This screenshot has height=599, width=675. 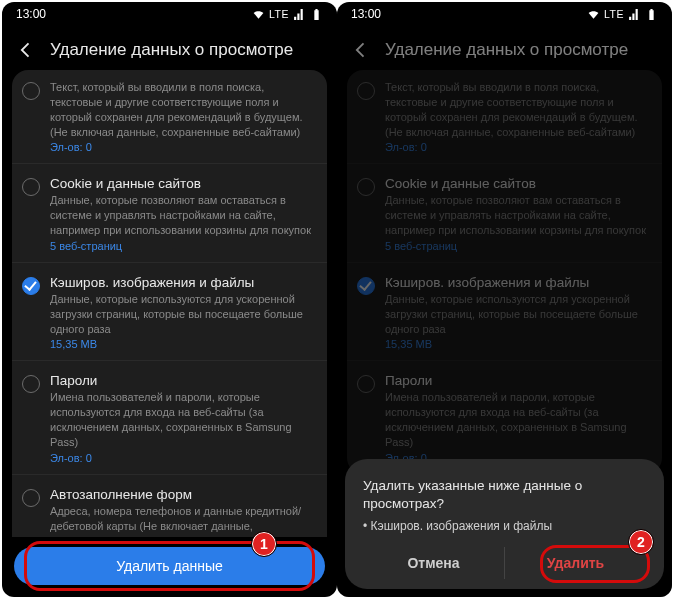 What do you see at coordinates (264, 544) in the screenshot?
I see `annotation-badge-1: 1` at bounding box center [264, 544].